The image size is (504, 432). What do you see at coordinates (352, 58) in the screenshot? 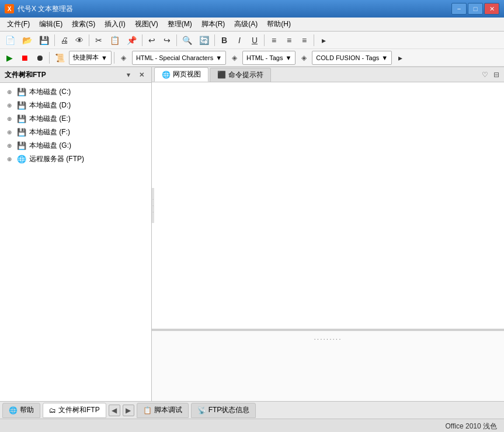
I see `cold-fusion-dropdown: COLD FUSION - Tags ▼` at bounding box center [352, 58].